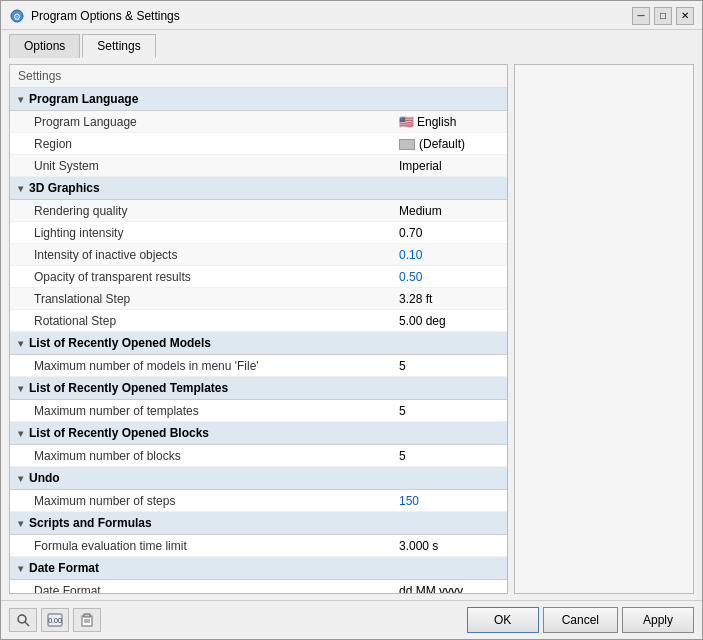 The width and height of the screenshot is (703, 640). I want to click on row-inactive-intensity: Intensity of inactive objects 0.10, so click(258, 255).